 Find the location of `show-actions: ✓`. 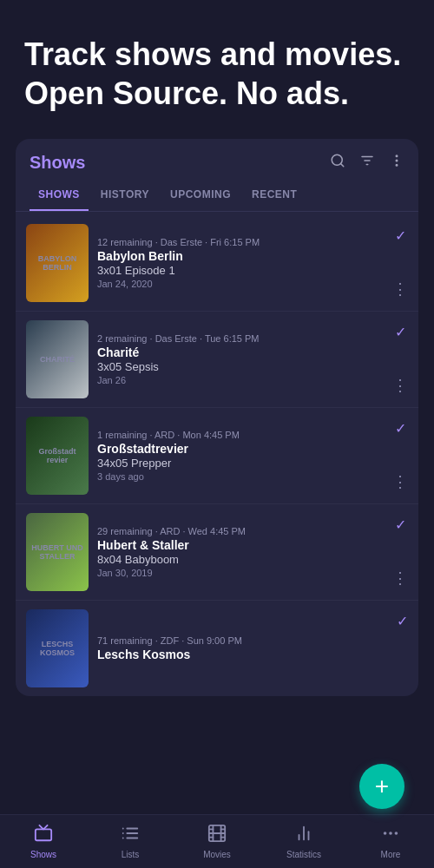

show-actions: ✓ is located at coordinates (403, 648).